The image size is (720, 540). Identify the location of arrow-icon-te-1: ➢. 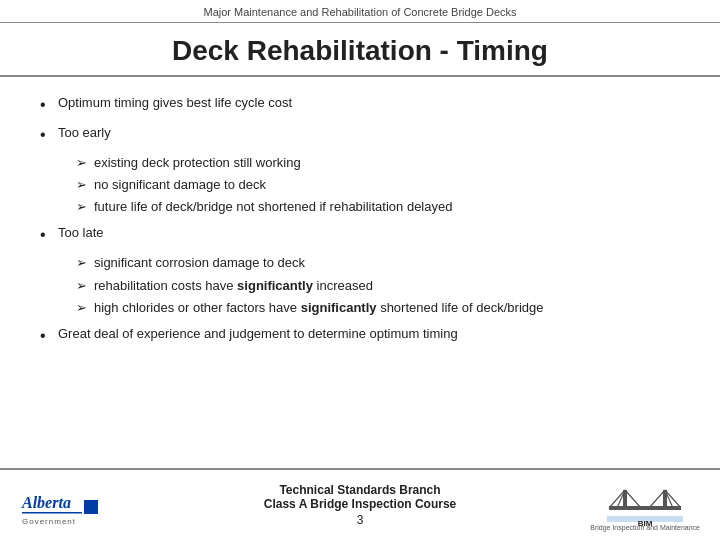
(85, 163).